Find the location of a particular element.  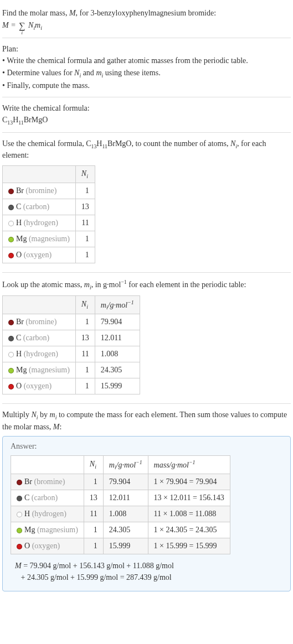

table-row: H (hydrogen)111.00811 × 1.008 = 11.088 is located at coordinates (121, 515).